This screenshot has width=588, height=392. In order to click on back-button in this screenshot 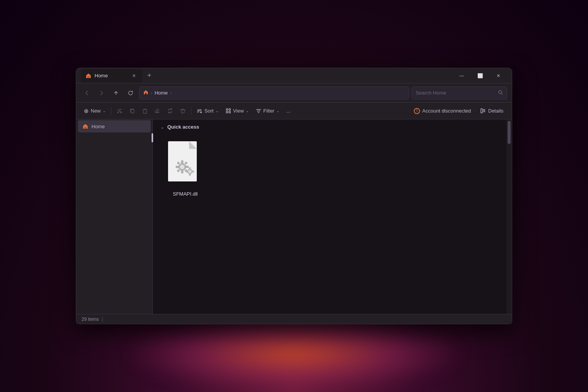, I will do `click(87, 93)`.